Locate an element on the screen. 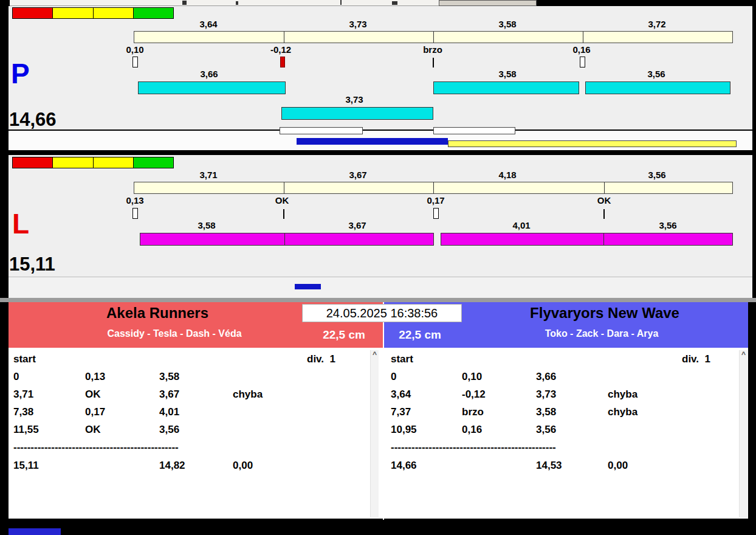  net-time-cell: 14,82 is located at coordinates (173, 466).